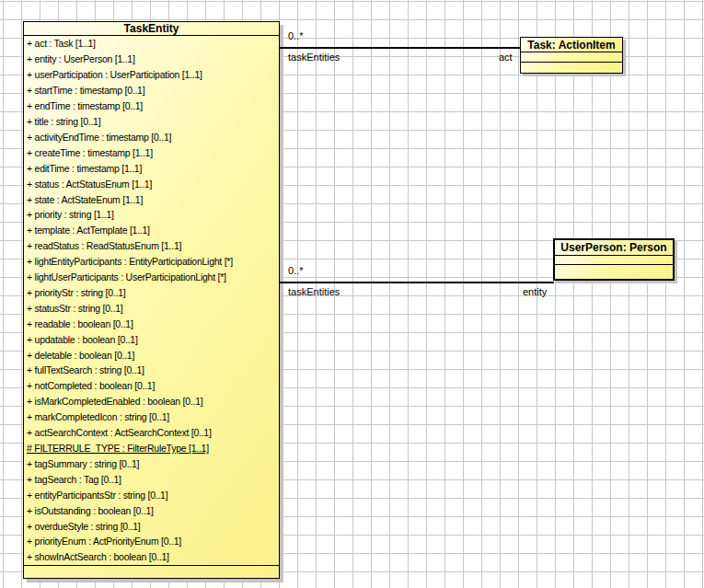  What do you see at coordinates (151, 418) in the screenshot?
I see `attribute-row: + markCompletedIcon : string [0..1]` at bounding box center [151, 418].